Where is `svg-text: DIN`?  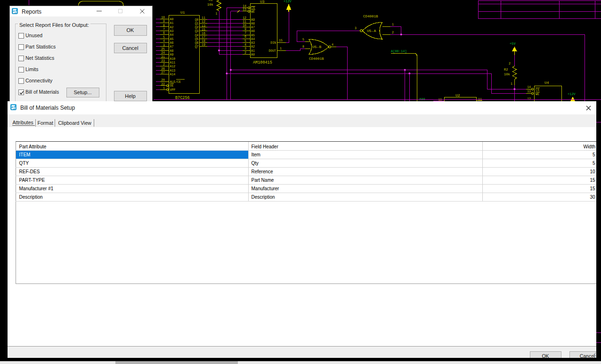 svg-text: DIN is located at coordinates (273, 43).